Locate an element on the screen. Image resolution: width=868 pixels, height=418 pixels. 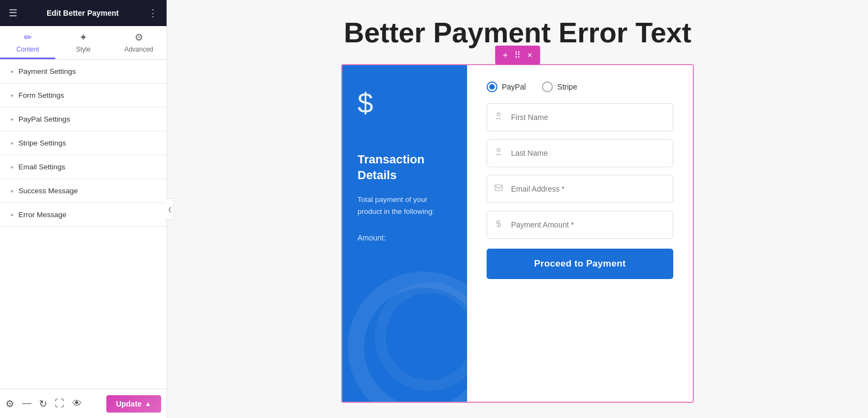
page-title: Better Payment Error Text is located at coordinates (518, 33).